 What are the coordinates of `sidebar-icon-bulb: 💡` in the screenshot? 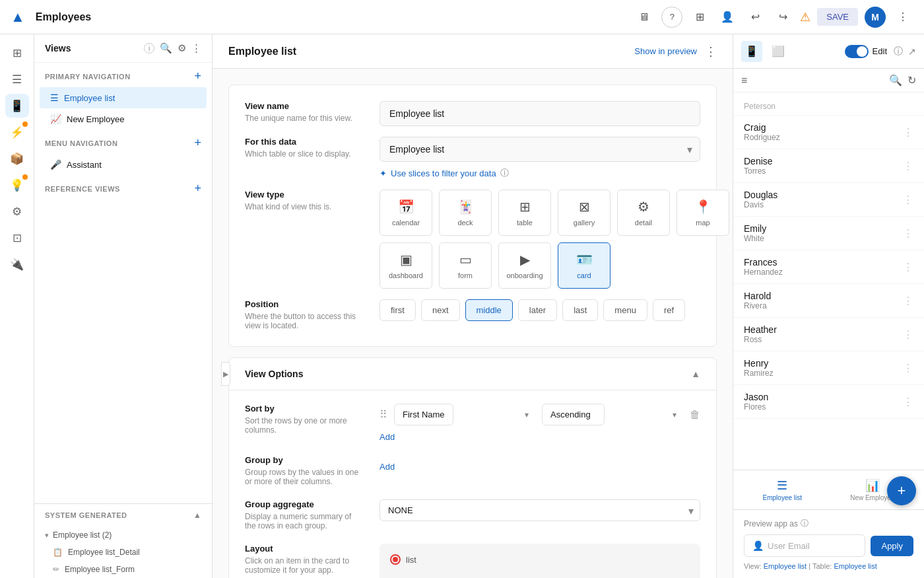 It's located at (17, 185).